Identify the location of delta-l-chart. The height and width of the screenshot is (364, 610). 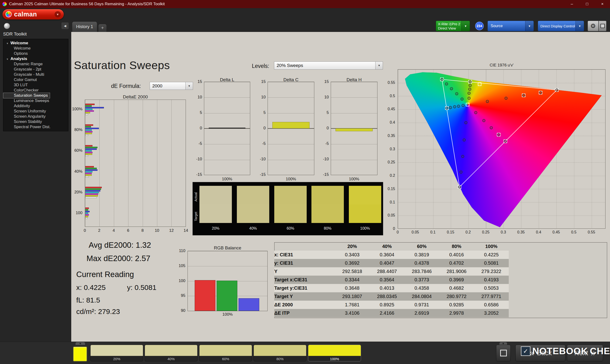
(227, 129).